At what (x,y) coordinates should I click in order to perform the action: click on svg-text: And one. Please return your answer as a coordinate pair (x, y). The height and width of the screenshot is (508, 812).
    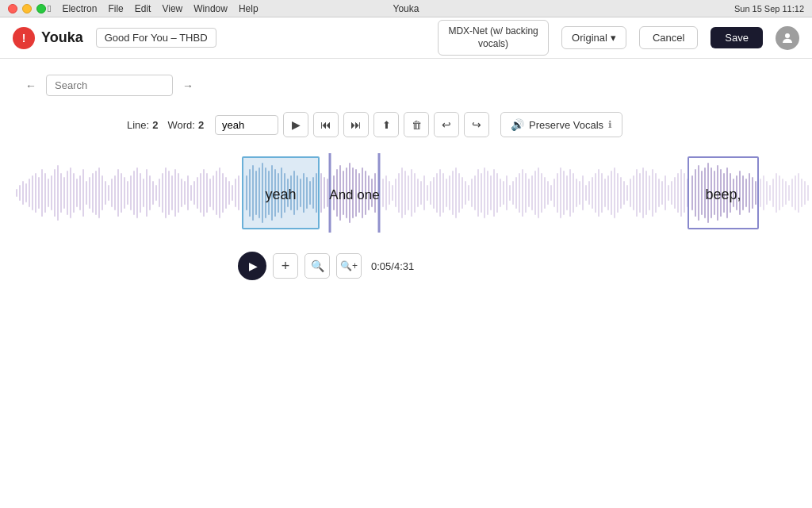
    Looking at the image, I should click on (354, 195).